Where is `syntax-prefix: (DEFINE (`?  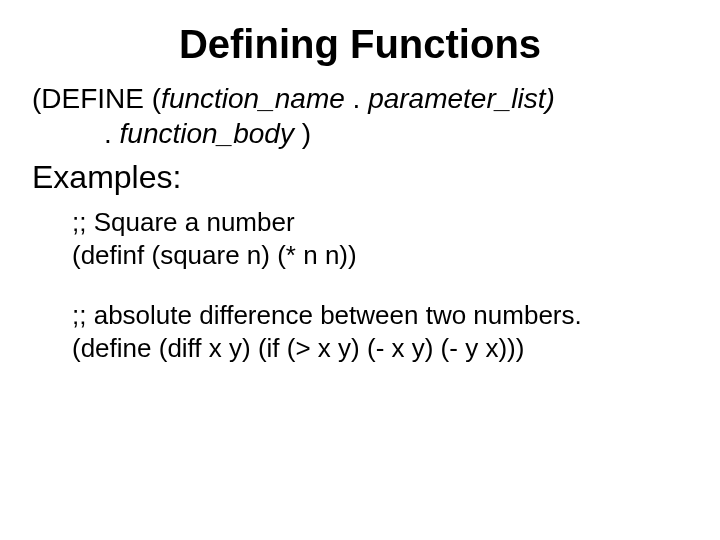 syntax-prefix: (DEFINE ( is located at coordinates (96, 98).